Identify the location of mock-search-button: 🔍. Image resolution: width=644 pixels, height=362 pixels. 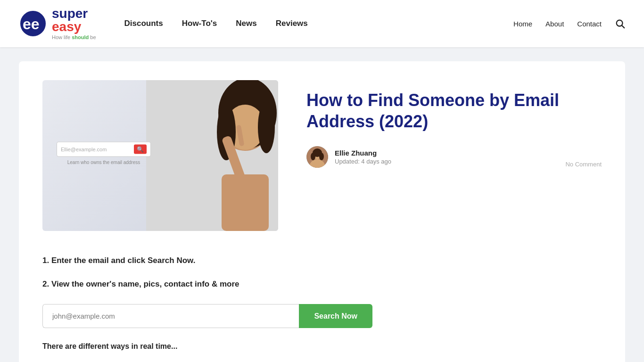
(140, 149).